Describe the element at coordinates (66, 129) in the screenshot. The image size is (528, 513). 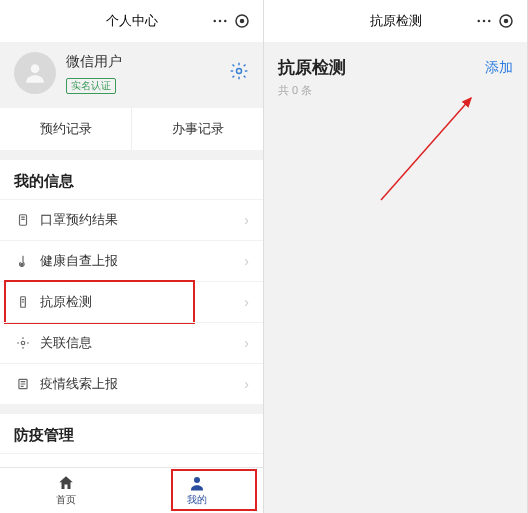
I see `tab-reservation-records: 预约记录` at that location.